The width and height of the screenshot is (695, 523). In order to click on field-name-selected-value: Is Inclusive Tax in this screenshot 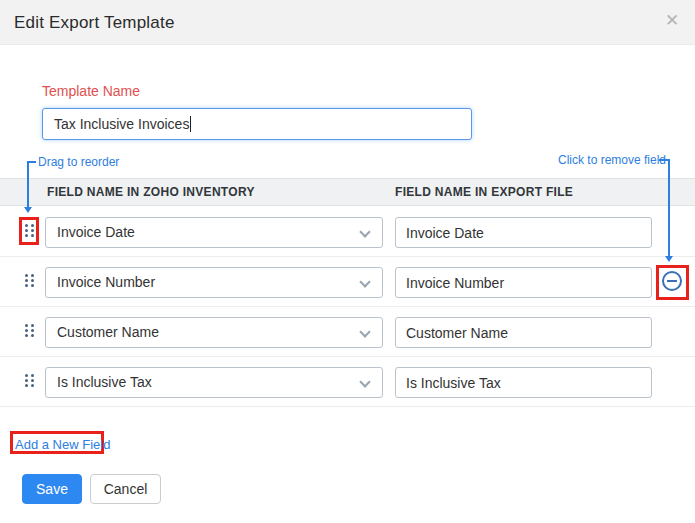, I will do `click(104, 382)`.